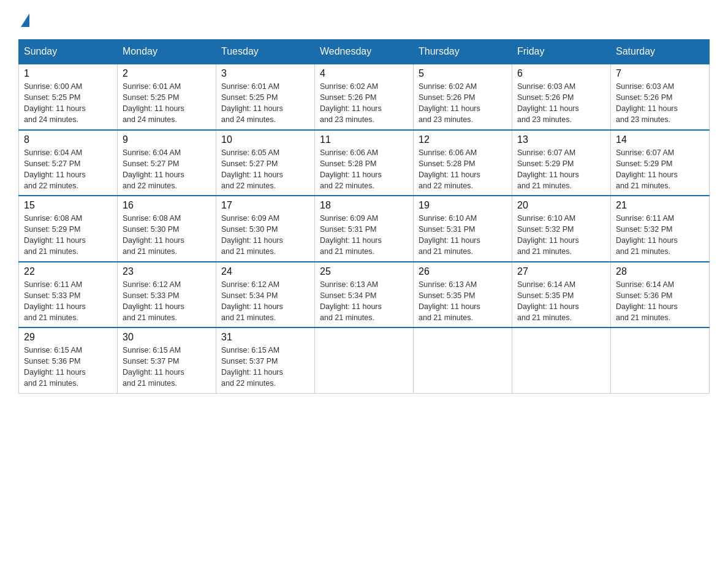 The image size is (728, 563). What do you see at coordinates (68, 302) in the screenshot?
I see `day-info: Sunrise: 6:11 AMSunset: 5:33 PMDaylight:…` at bounding box center [68, 302].